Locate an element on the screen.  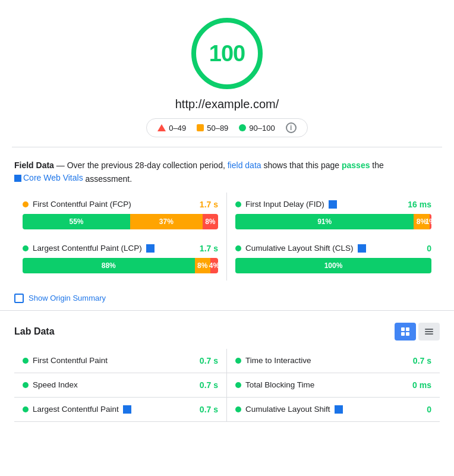
fcp-bar-green: 55% is located at coordinates (76, 222).